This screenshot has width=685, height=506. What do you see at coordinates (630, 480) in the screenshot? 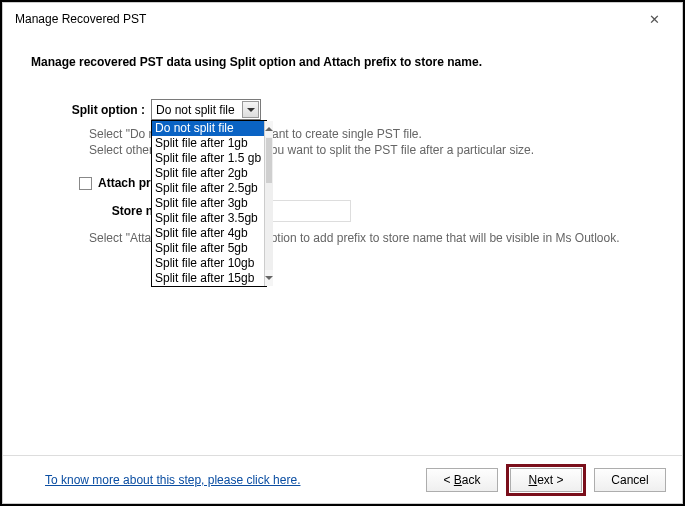
I see `cancel-button: Cancel` at bounding box center [630, 480].